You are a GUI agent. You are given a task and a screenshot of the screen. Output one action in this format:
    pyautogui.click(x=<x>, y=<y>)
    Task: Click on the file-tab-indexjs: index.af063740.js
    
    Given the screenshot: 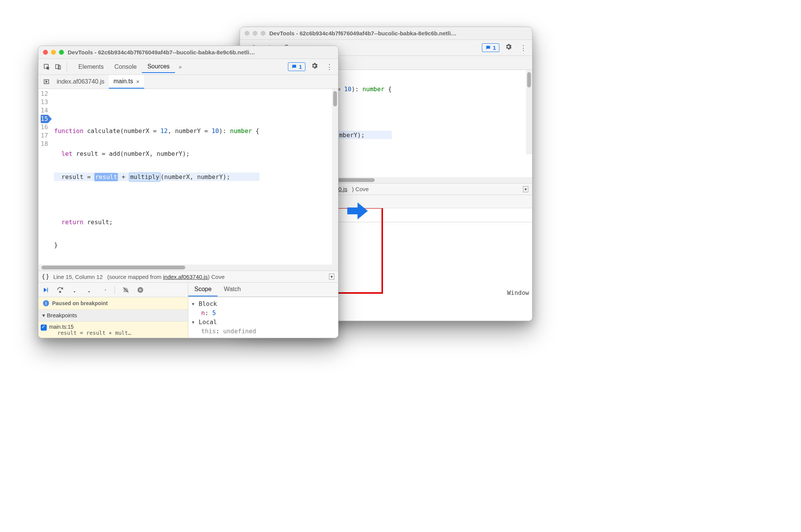 What is the action you would take?
    pyautogui.click(x=81, y=82)
    